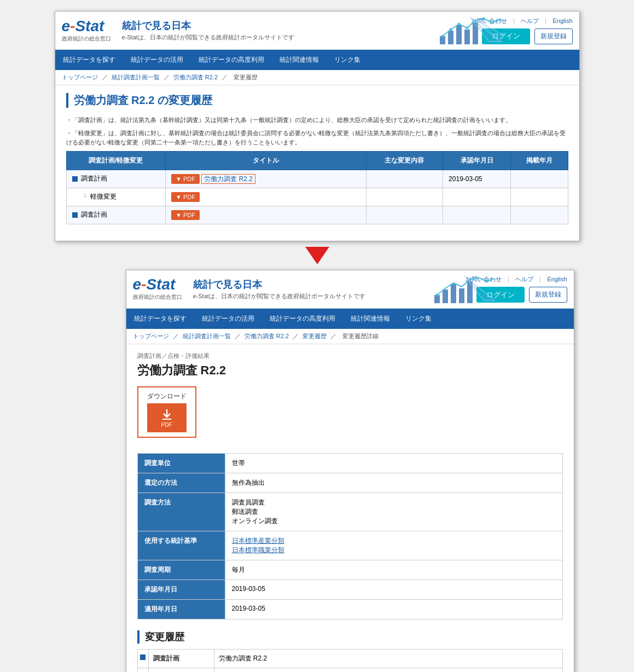 The height and width of the screenshot is (672, 634). I want to click on tagline-title: 統計で見る日本, so click(296, 26).